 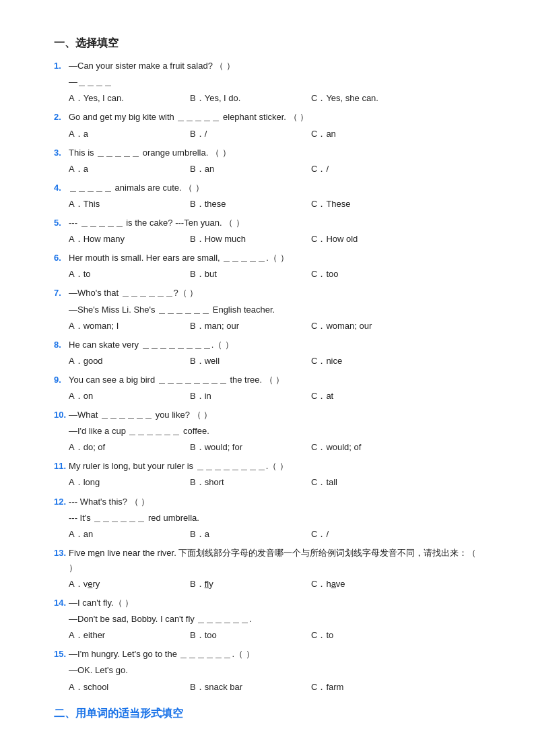 I want to click on q11-optC: C．tall, so click(x=372, y=482).